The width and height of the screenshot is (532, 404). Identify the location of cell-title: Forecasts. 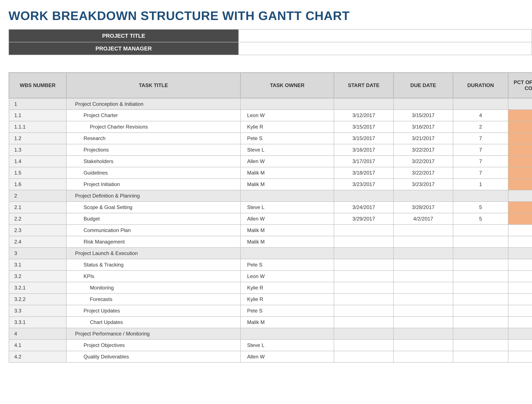
(153, 299).